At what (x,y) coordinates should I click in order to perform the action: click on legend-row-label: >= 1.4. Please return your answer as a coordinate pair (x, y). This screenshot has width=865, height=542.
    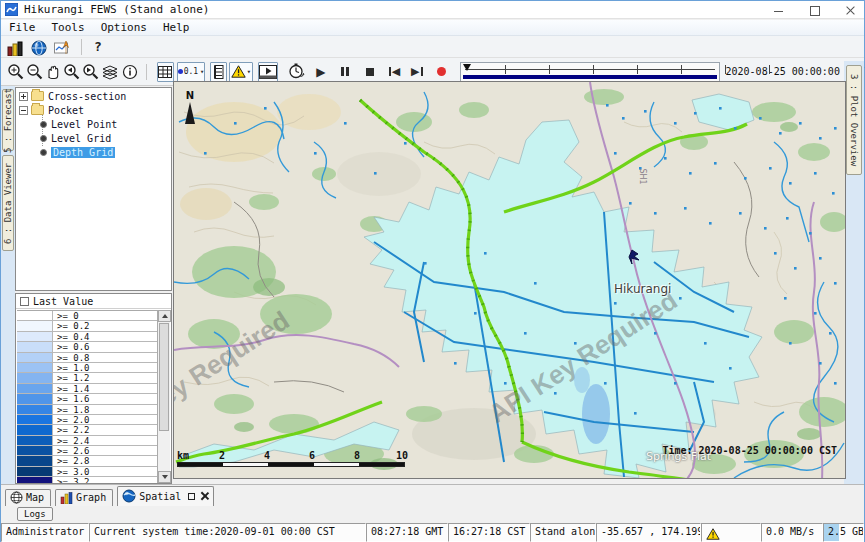
    Looking at the image, I should click on (72, 388).